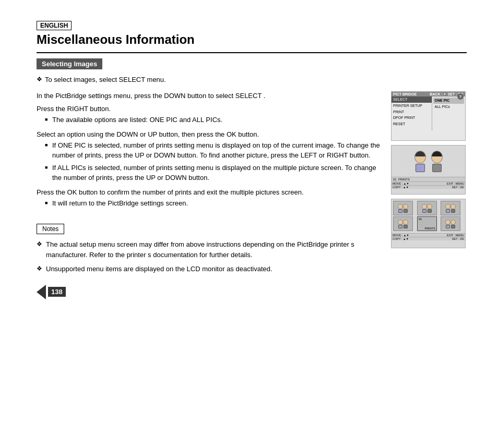  I want to click on thumb-person-3b, so click(453, 209).